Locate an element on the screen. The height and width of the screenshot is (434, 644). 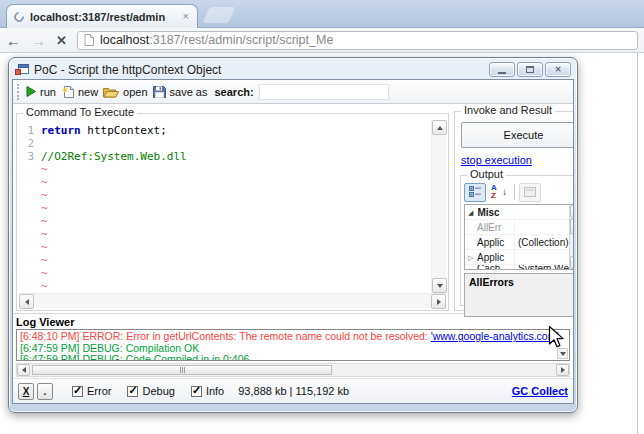
property-name: Applic is located at coordinates (496, 258).